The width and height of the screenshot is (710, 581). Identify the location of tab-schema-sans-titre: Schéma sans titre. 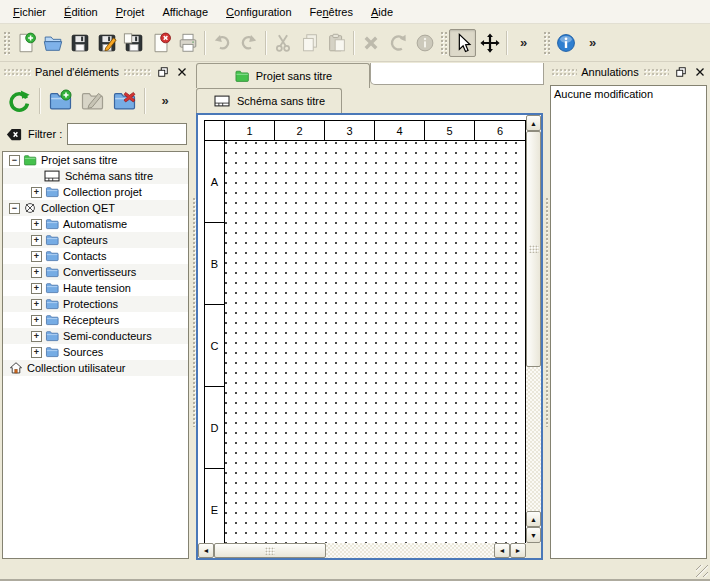
(269, 100).